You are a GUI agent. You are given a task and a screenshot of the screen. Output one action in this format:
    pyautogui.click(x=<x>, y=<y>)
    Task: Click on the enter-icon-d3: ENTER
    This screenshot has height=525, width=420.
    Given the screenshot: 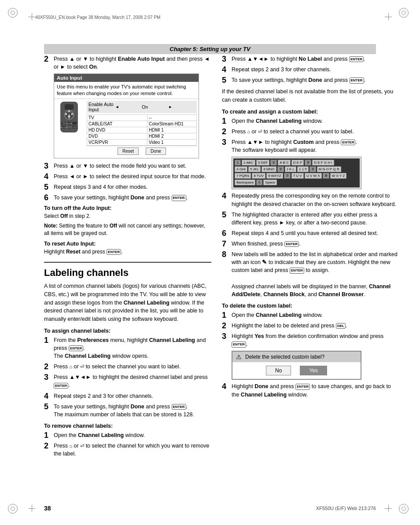 What is the action you would take?
    pyautogui.click(x=239, y=344)
    